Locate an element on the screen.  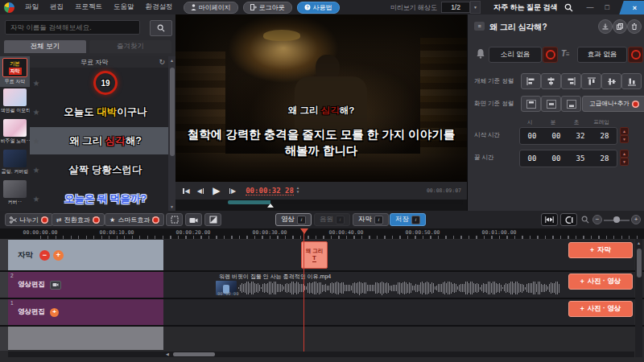
delete-style-button is located at coordinates (634, 27).